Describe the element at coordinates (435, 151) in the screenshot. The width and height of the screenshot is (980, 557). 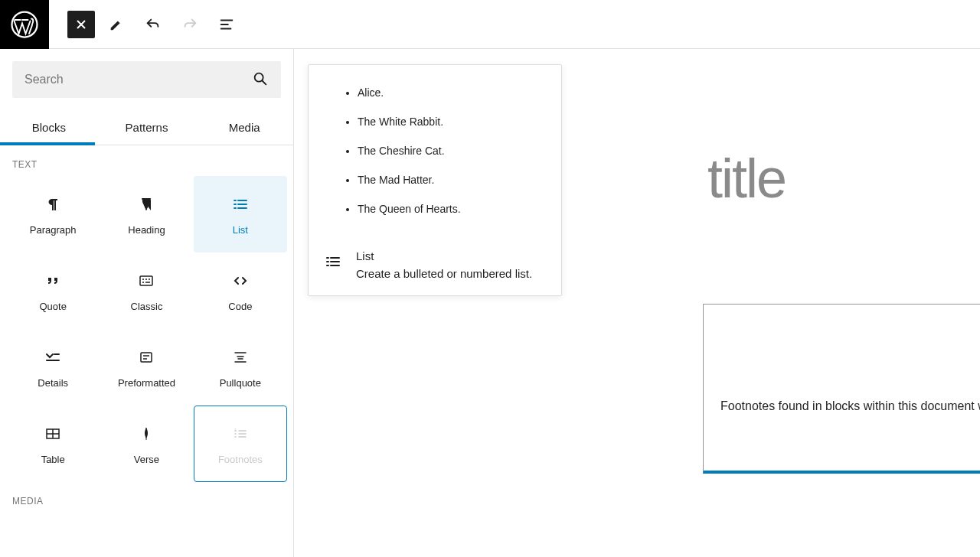
I see `preview-content: Alice. The White Rabbit. The Cheshire Ca…` at that location.